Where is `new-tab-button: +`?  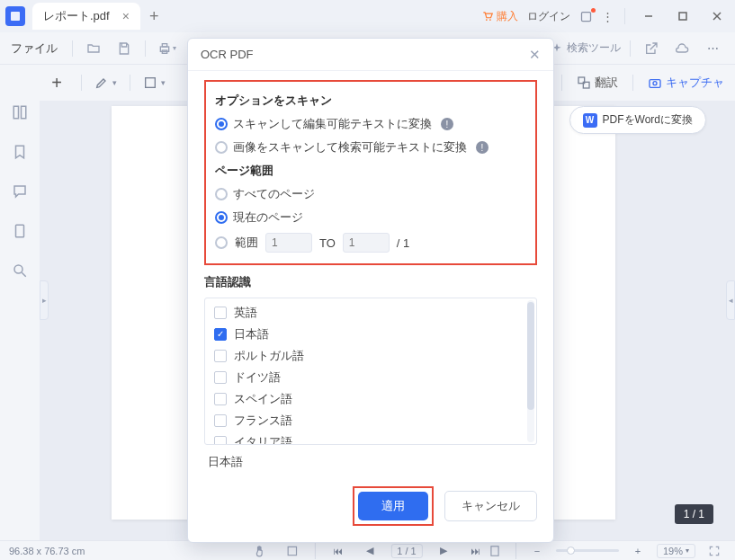 new-tab-button: + is located at coordinates (155, 16).